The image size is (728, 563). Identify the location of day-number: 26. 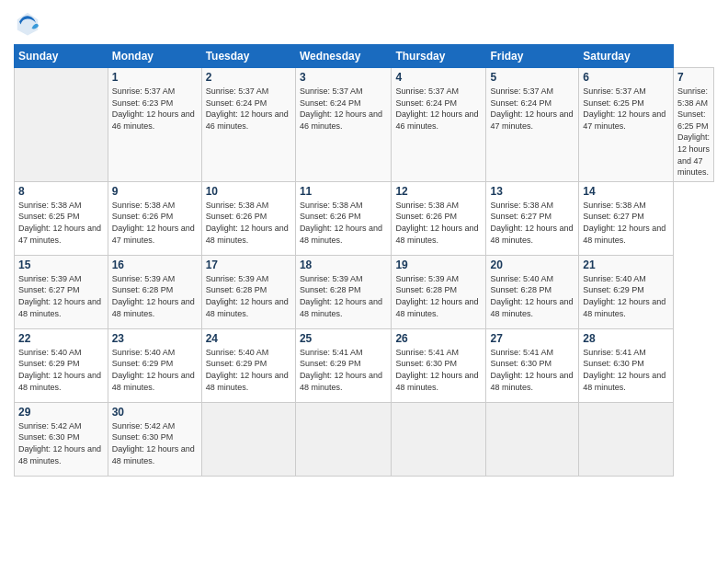
(438, 339).